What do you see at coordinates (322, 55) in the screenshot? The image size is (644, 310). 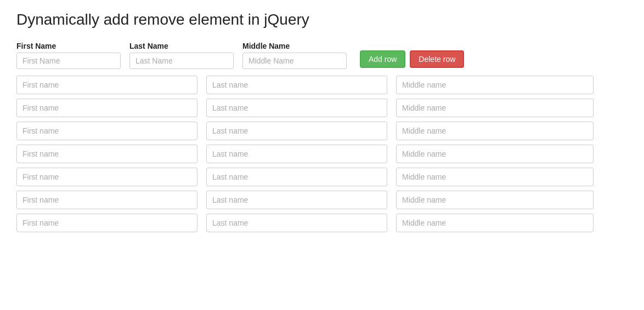 I see `header-row: First Name Last Name Middle Name Add row…` at bounding box center [322, 55].